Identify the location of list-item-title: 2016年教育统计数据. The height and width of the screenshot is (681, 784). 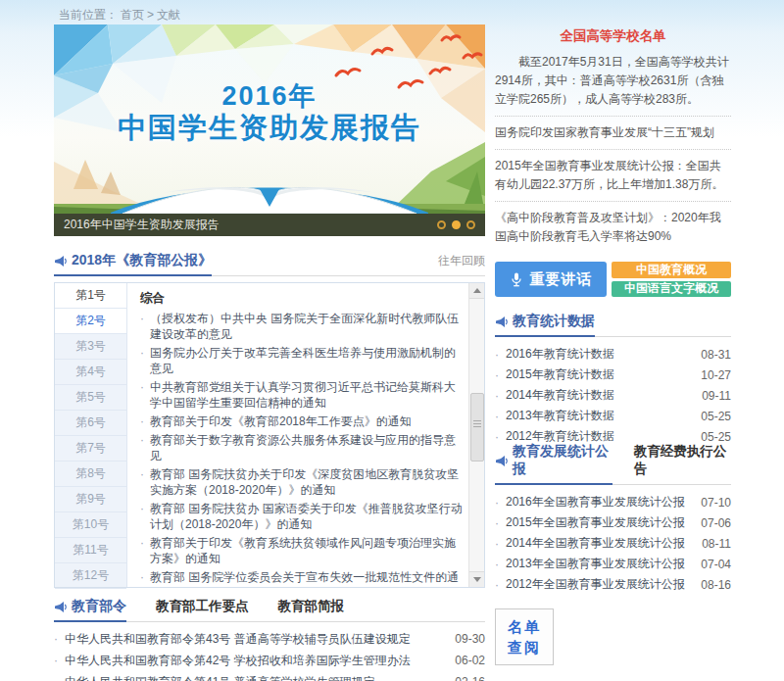
(600, 355).